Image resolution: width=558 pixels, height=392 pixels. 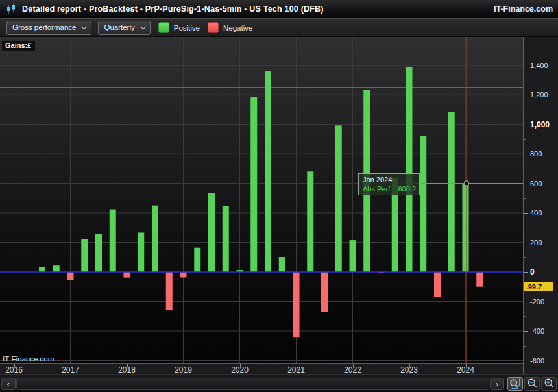 I want to click on y-axis-label: -400, so click(x=537, y=331).